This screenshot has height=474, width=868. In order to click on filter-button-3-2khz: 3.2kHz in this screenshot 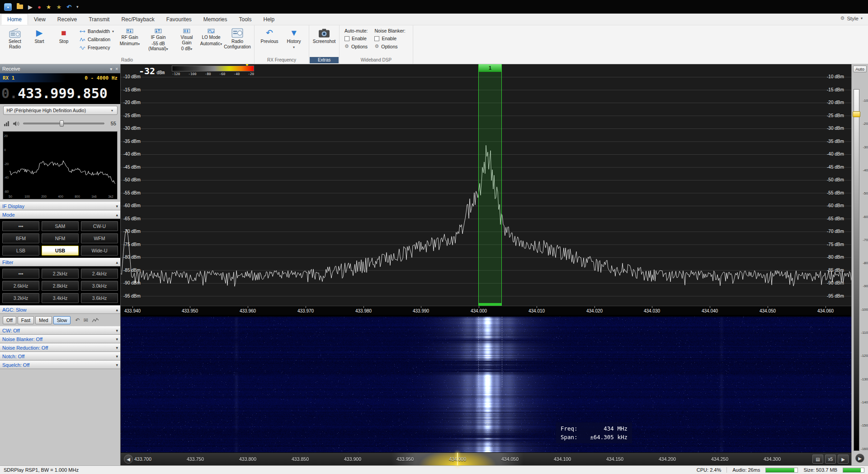, I will do `click(21, 298)`.